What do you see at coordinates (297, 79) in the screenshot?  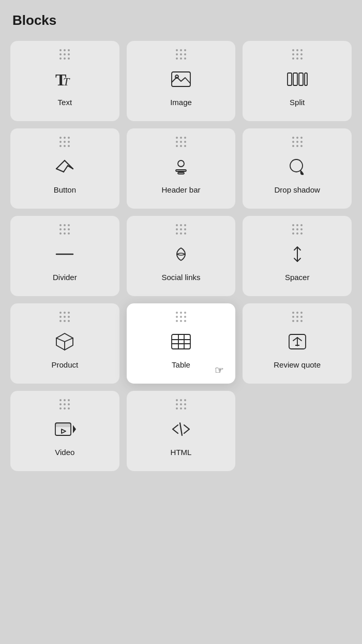 I see `split-icon` at bounding box center [297, 79].